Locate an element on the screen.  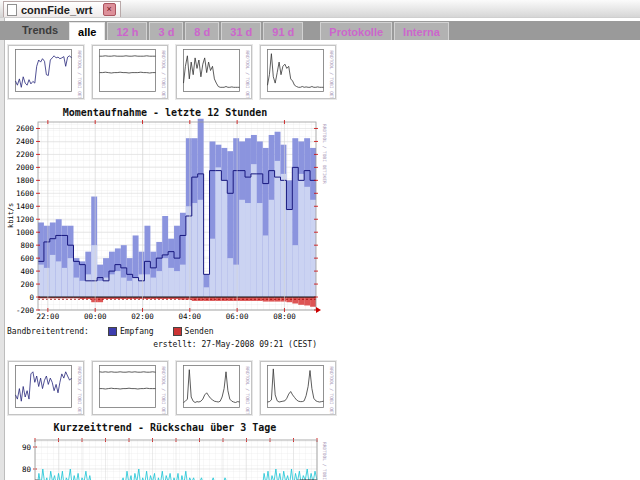
tabs-section-label: Trends is located at coordinates (34, 30).